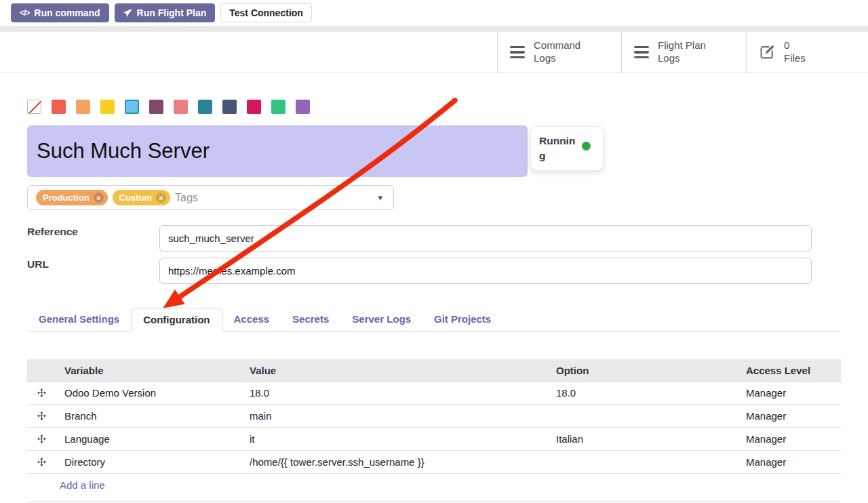  I want to click on cell-variable: Directory, so click(149, 462).